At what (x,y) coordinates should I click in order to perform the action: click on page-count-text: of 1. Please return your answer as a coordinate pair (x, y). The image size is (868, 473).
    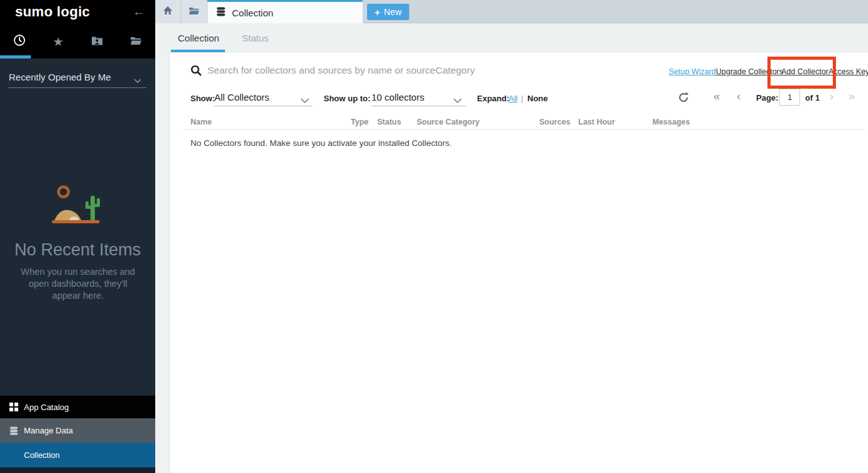
    Looking at the image, I should click on (812, 98).